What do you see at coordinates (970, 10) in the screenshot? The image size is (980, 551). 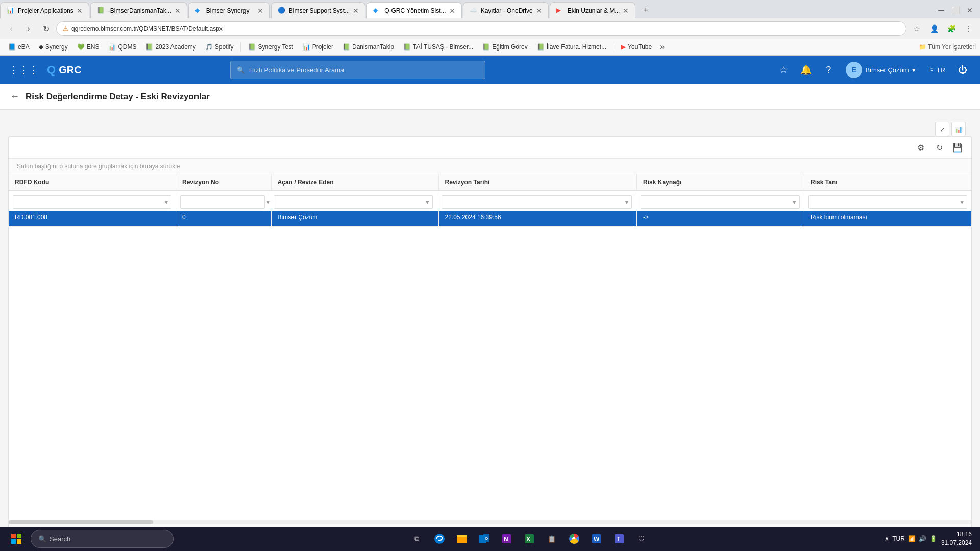 I see `close-window-btn: ✕` at bounding box center [970, 10].